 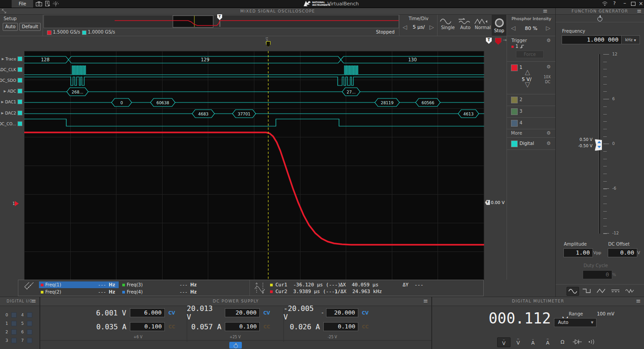 What do you see at coordinates (160, 292) in the screenshot?
I see `measurement-freq4: Freq(4) --- Hz` at bounding box center [160, 292].